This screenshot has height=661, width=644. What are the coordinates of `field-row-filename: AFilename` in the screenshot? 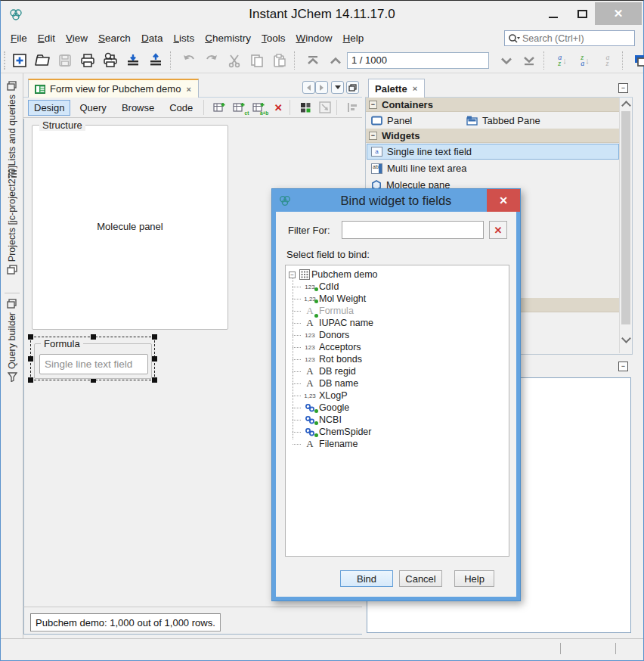 It's located at (398, 444).